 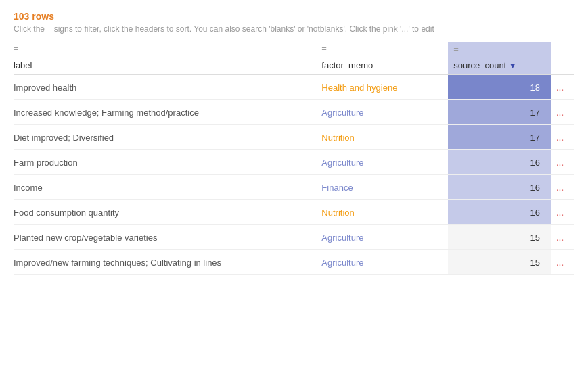 I want to click on cell-count: 18, so click(x=499, y=88).